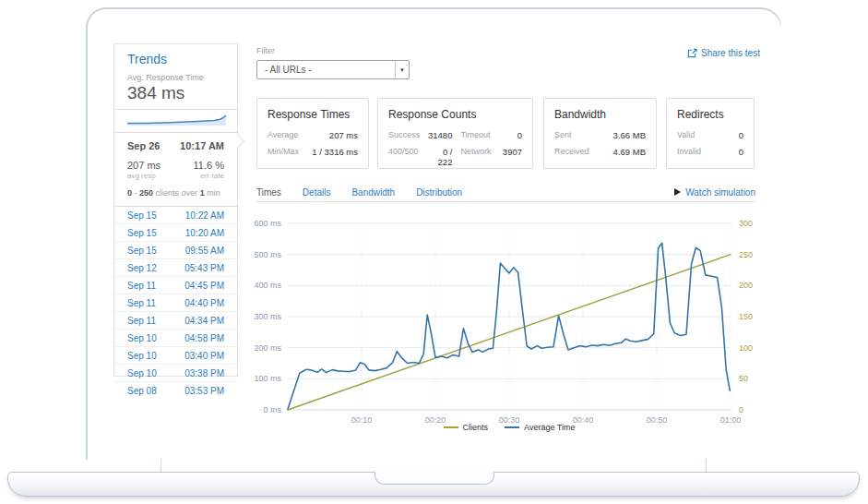  Describe the element at coordinates (745, 223) in the screenshot. I see `svg-text: 300` at that location.